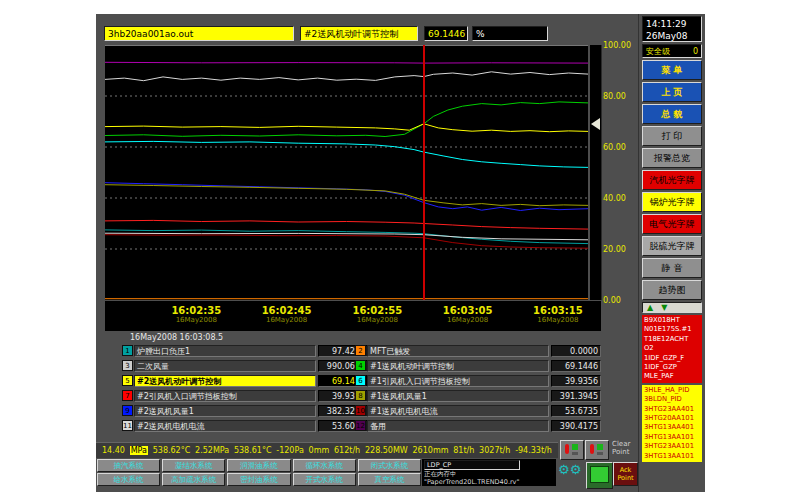 This screenshot has width=800, height=500. I want to click on series-label: #1送风机风量1, so click(458, 396).